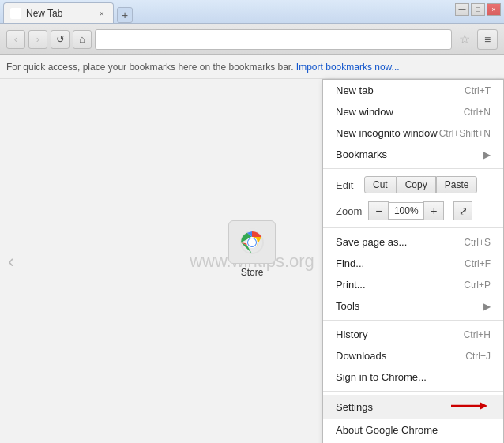  What do you see at coordinates (66, 11) in the screenshot?
I see `tab-area: New Tab × +` at bounding box center [66, 11].